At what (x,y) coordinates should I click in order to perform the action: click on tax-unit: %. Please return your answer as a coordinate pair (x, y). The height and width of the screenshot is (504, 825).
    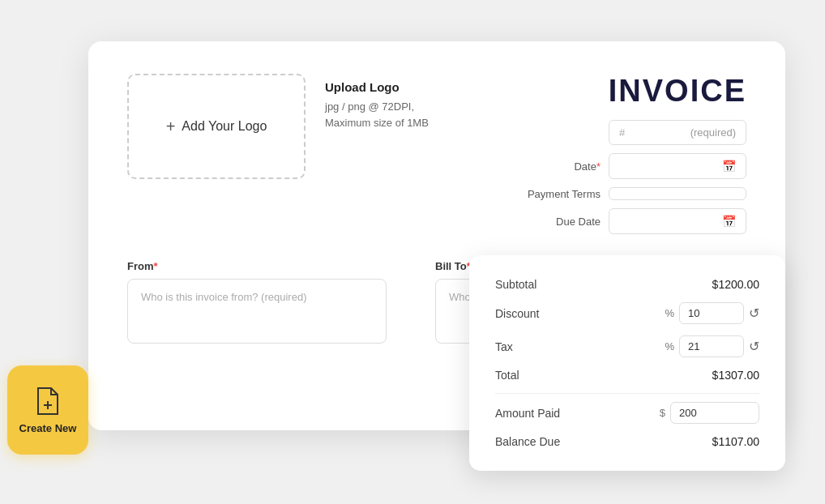
    Looking at the image, I should click on (669, 347).